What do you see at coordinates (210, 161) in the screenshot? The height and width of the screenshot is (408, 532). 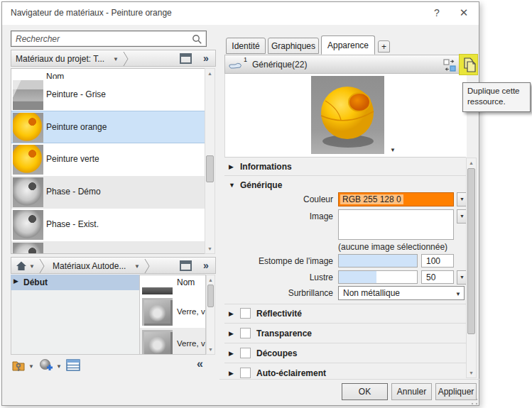 I see `materials-list-scrollbar: ▲ ▼` at bounding box center [210, 161].